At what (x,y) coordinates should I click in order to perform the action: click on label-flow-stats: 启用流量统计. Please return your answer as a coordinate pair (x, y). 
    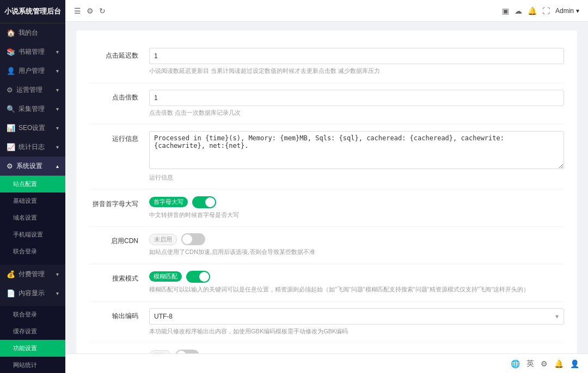
    Looking at the image, I should click on (114, 351).